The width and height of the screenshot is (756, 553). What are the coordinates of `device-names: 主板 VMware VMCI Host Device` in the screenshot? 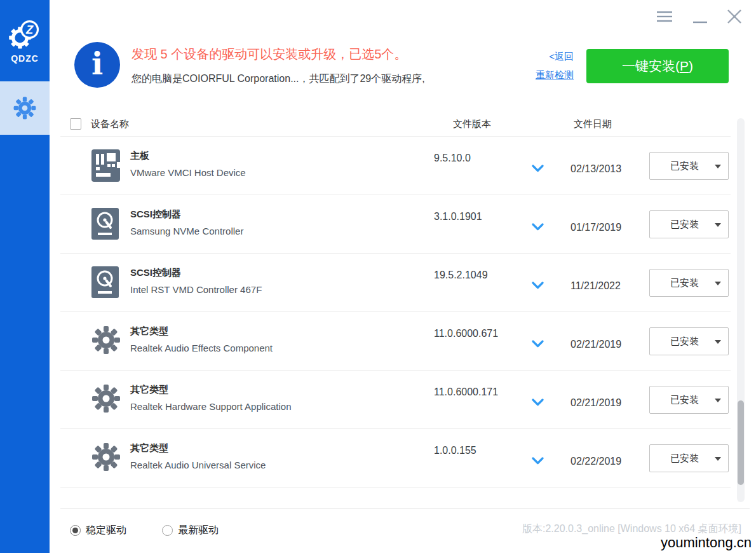 It's located at (188, 164).